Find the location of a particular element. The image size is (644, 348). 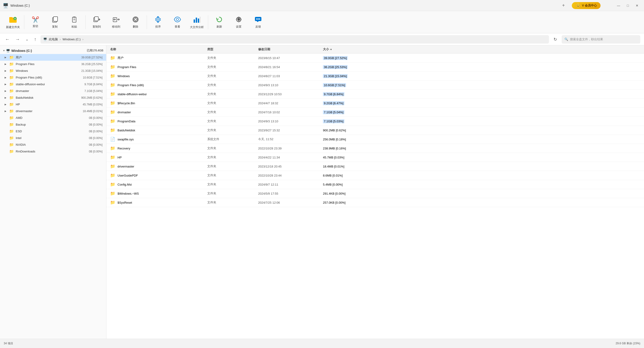

sidebar-item-size: 18.4MB [0.01%] is located at coordinates (92, 111).